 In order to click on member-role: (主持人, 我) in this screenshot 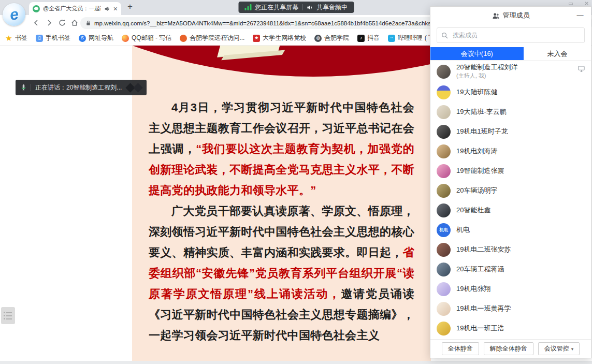, I will do `click(487, 76)`.